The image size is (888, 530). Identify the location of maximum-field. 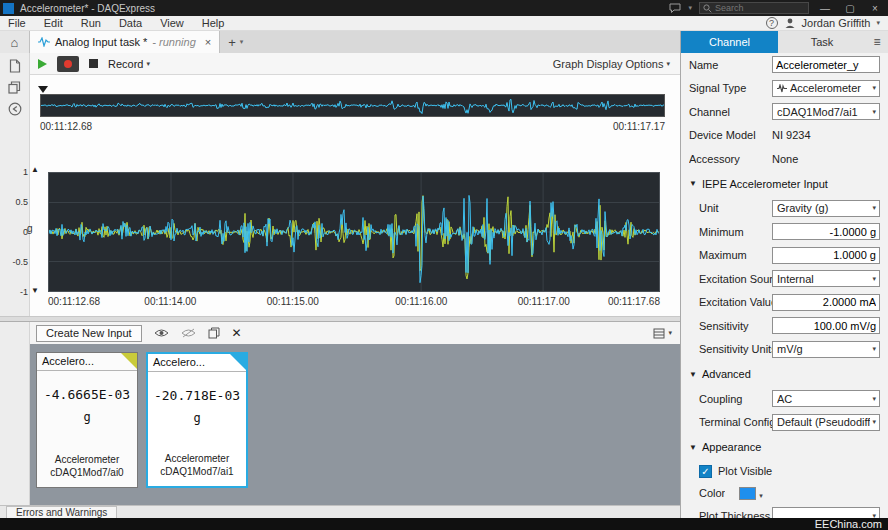
(826, 256).